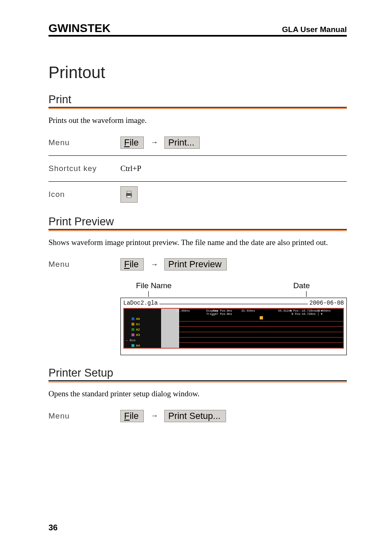 The height and width of the screenshot is (555, 392). Describe the element at coordinates (198, 264) in the screenshot. I see `preview-menu-row: Menu File → Print Preview` at that location.